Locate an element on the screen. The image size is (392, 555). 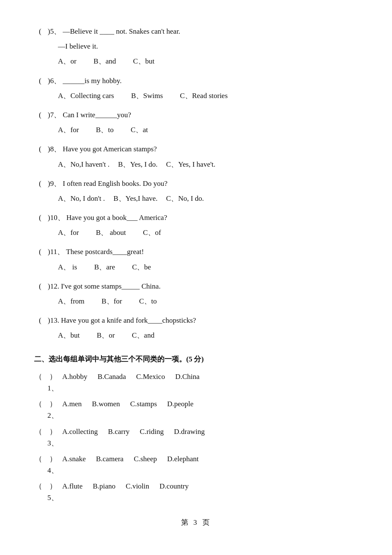
q12-text: I've got some stamps_____ China. is located at coordinates (210, 286).